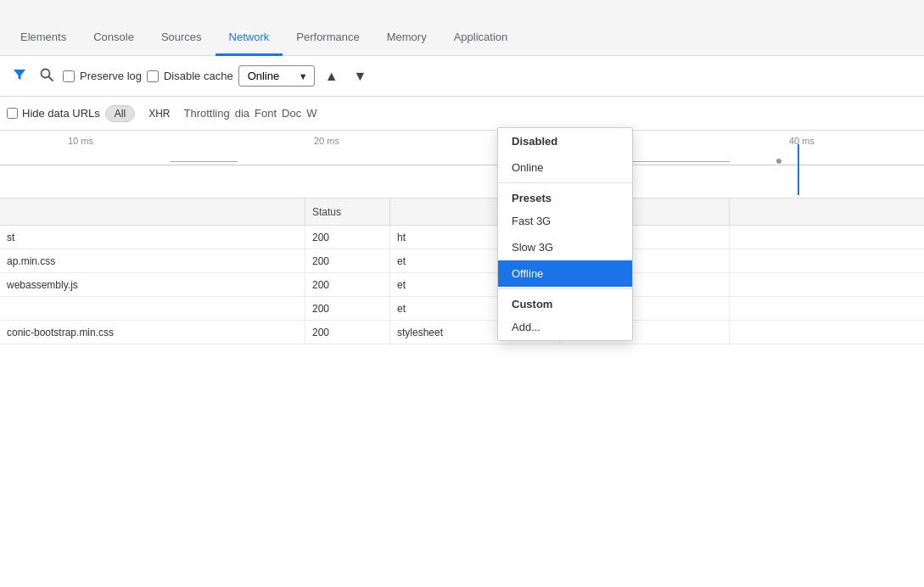 The width and height of the screenshot is (924, 587). Describe the element at coordinates (53, 114) in the screenshot. I see `hide-data-urls-label: Hide data URLs` at that location.